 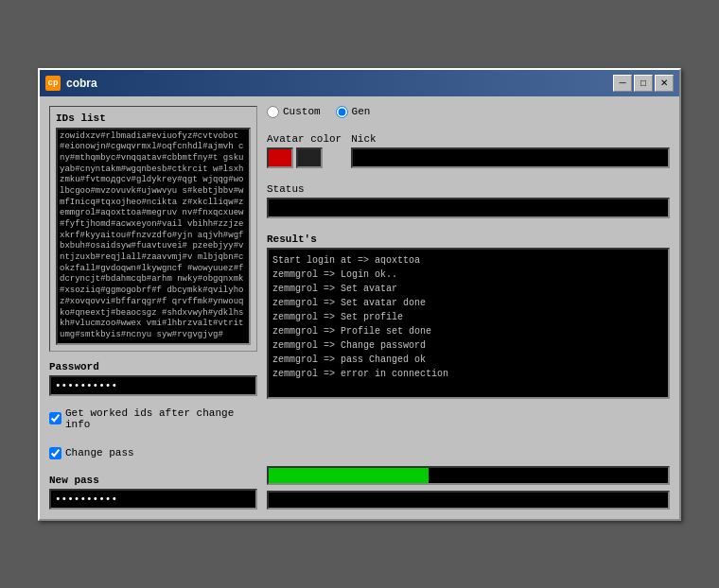 What do you see at coordinates (272, 112) in the screenshot?
I see `custom-radio` at bounding box center [272, 112].